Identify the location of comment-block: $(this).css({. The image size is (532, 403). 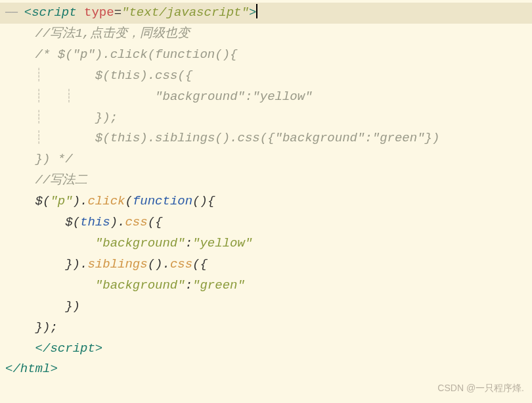
(129, 76).